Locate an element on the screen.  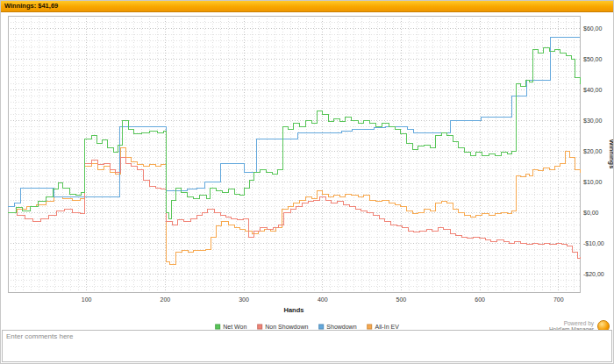
legend-label: Net Won is located at coordinates (235, 326).